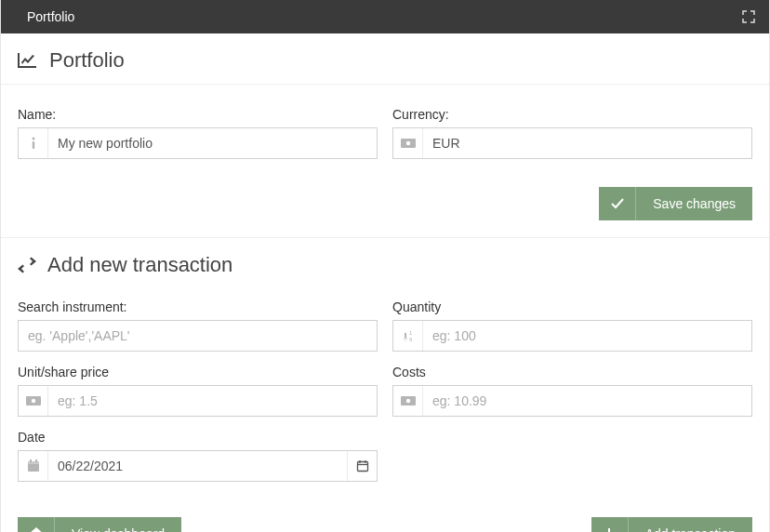  What do you see at coordinates (33, 466) in the screenshot?
I see `calendar-icon` at bounding box center [33, 466].